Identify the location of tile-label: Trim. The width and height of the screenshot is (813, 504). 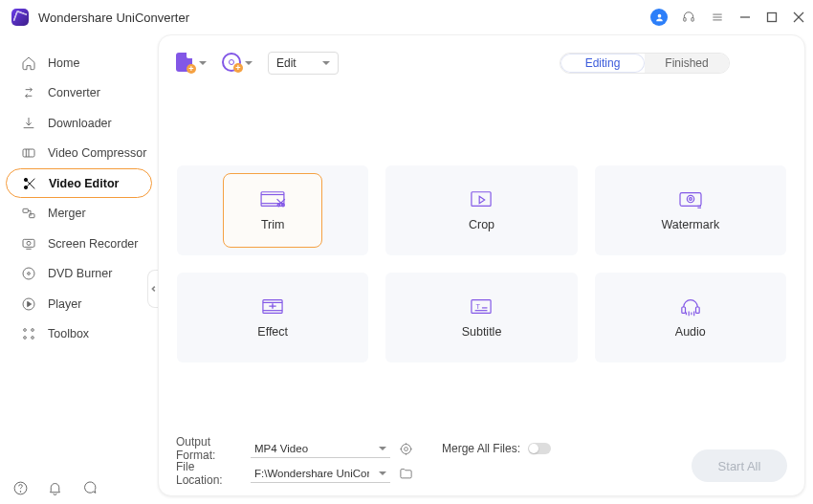
(274, 225).